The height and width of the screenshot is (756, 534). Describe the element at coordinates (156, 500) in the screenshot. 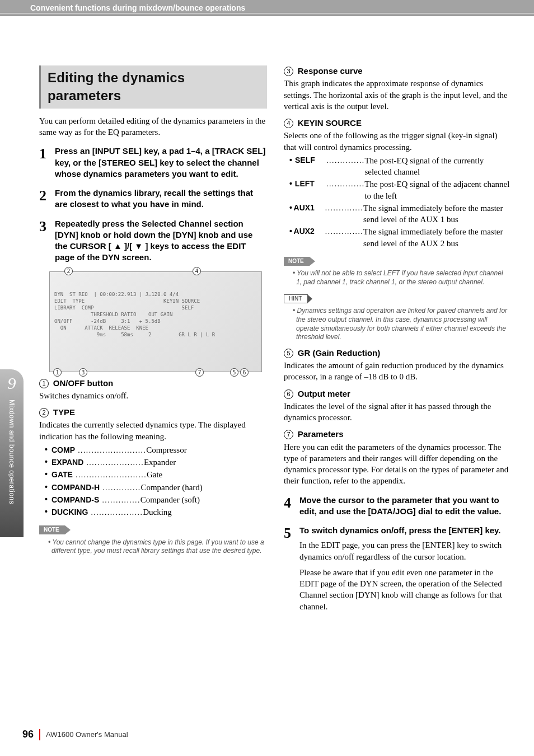

I see `list-item: •COMPAND-S ..............Compander (soft…` at that location.